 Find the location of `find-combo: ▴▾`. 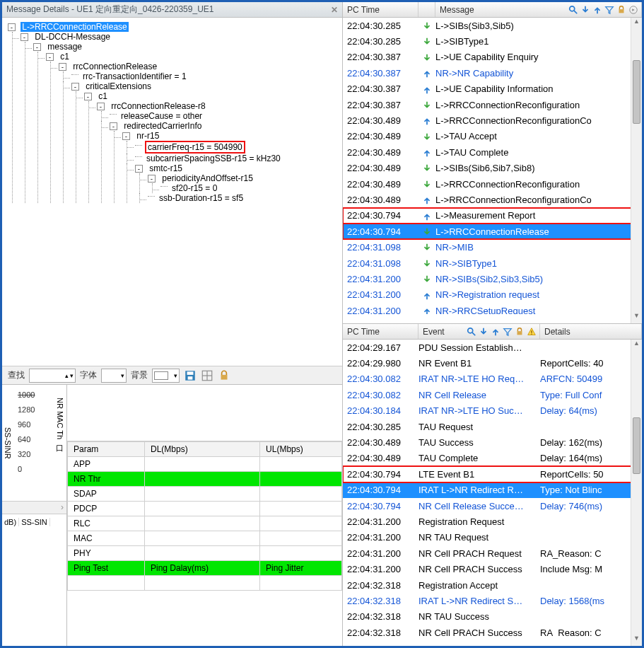

find-combo: ▴▾ is located at coordinates (52, 376).